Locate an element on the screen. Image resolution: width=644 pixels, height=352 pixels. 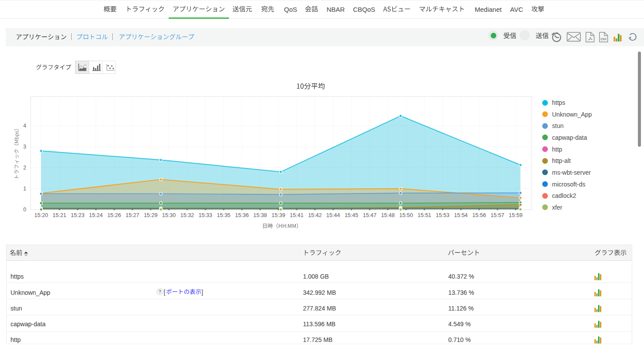
svg-text: 15:45 is located at coordinates (351, 215).